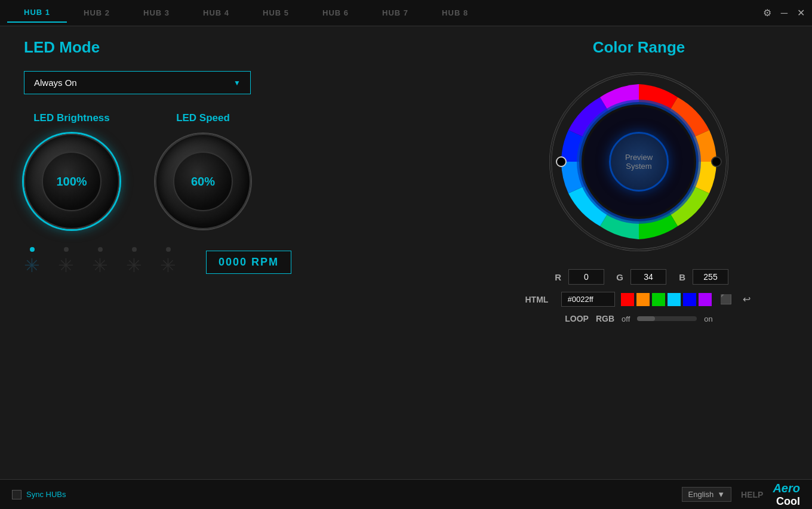 The image size is (812, 509). Describe the element at coordinates (605, 319) in the screenshot. I see `rgb-loop-label: RGB` at that location.